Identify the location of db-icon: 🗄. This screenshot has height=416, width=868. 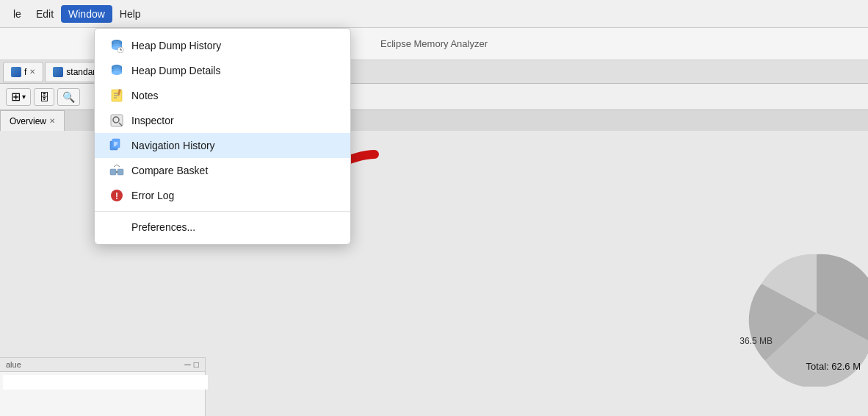
(44, 97).